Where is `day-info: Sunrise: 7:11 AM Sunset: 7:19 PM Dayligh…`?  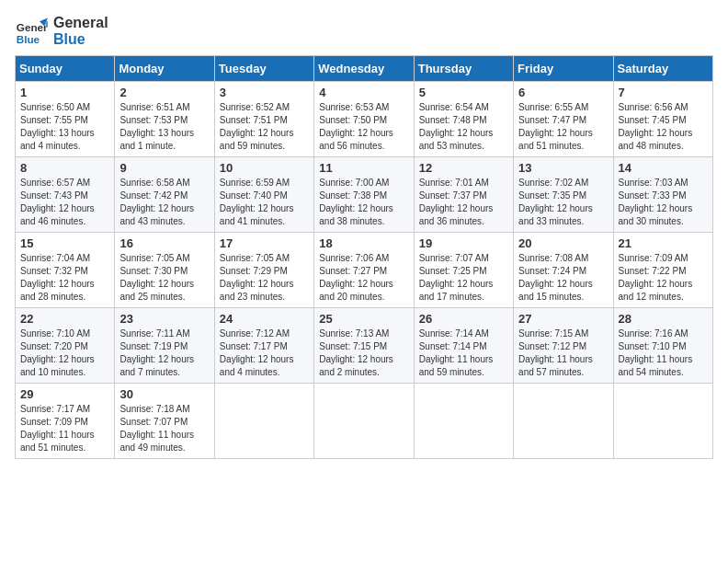 day-info: Sunrise: 7:11 AM Sunset: 7:19 PM Dayligh… is located at coordinates (164, 353).